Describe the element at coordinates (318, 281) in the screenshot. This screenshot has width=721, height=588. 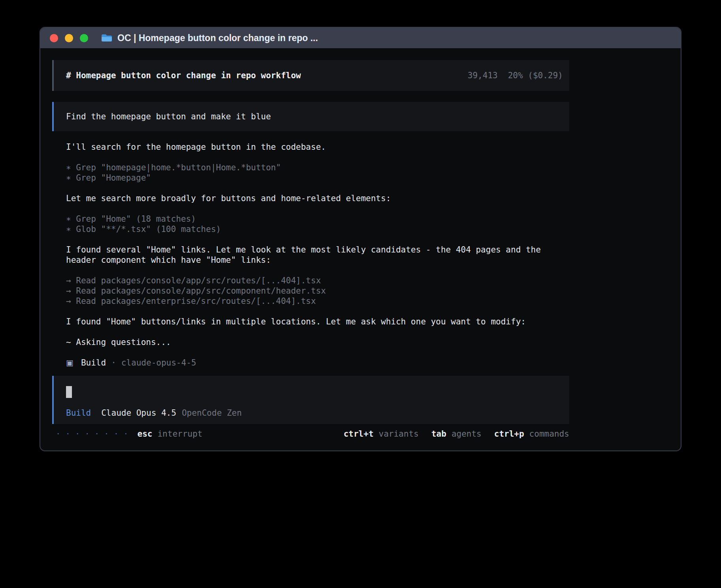
I see `tool-call-read: → Read packages/console/app/src/routes/[…` at that location.